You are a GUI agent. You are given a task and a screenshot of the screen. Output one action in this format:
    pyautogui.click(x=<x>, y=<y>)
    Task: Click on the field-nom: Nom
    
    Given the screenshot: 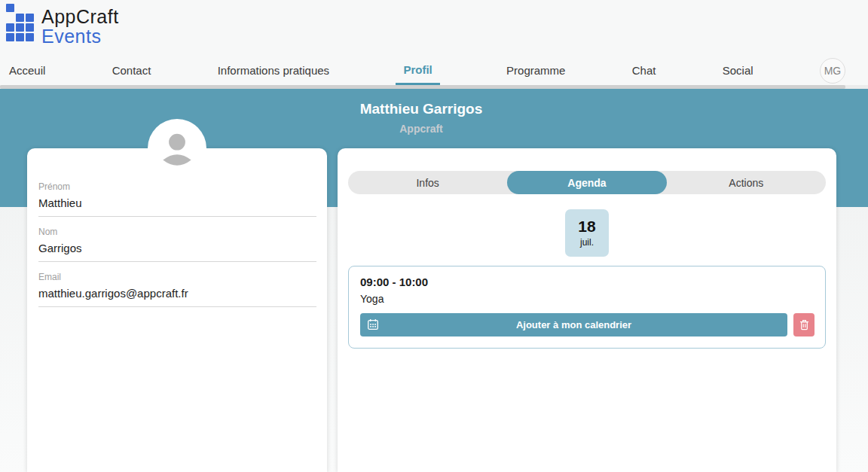 What is the action you would take?
    pyautogui.click(x=178, y=244)
    